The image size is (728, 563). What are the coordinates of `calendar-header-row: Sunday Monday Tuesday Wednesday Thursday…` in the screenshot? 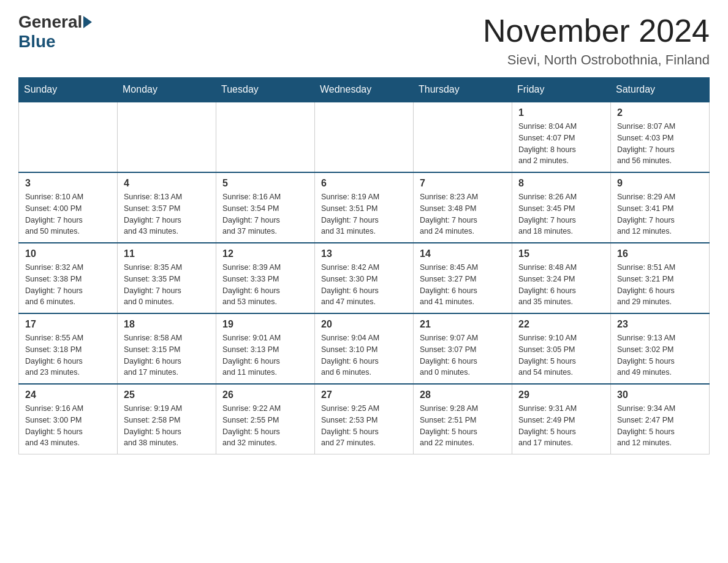 It's located at (364, 90).